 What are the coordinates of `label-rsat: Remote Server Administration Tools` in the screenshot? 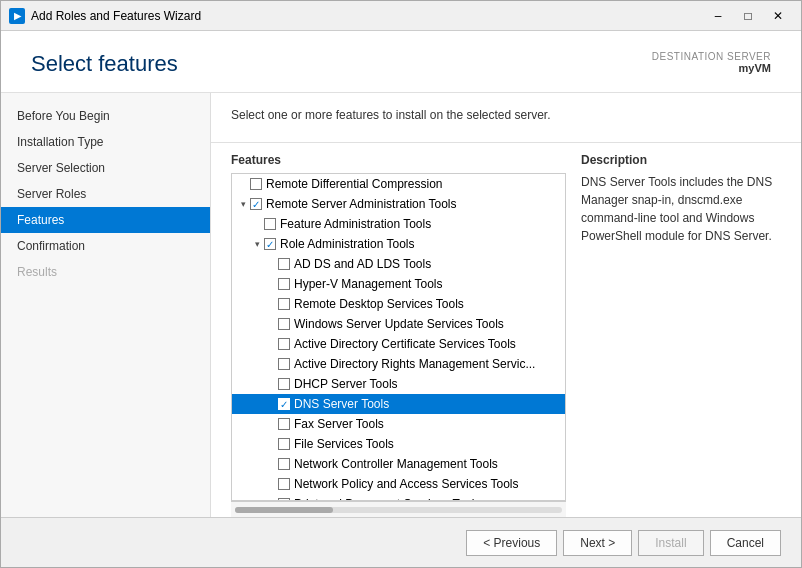 It's located at (362, 204).